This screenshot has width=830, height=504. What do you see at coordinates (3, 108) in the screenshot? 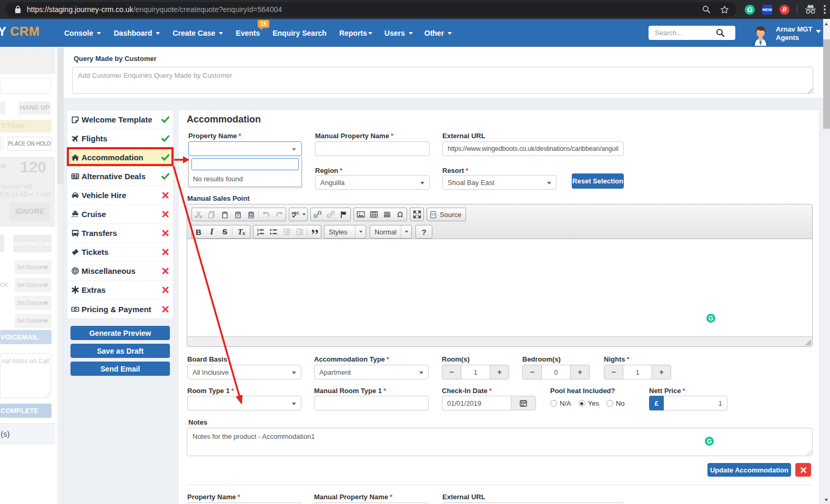
I see `call-button-partial` at bounding box center [3, 108].